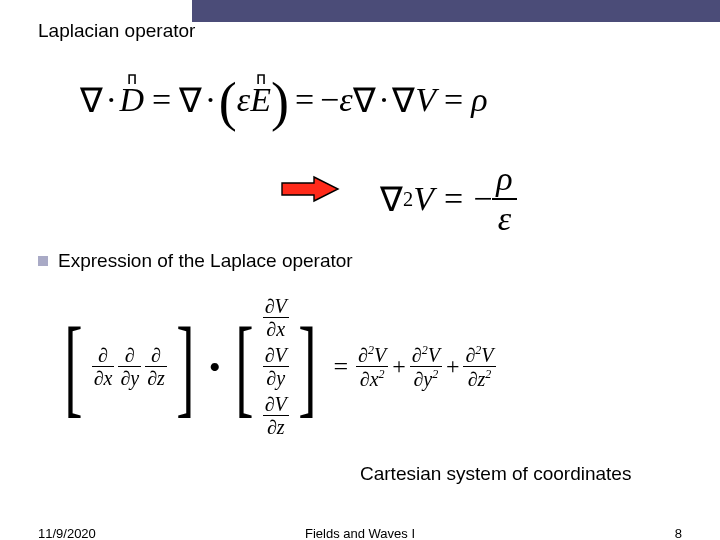 The height and width of the screenshot is (540, 720). Describe the element at coordinates (116, 31) in the screenshot. I see `slide-title: Laplacian operator` at that location.